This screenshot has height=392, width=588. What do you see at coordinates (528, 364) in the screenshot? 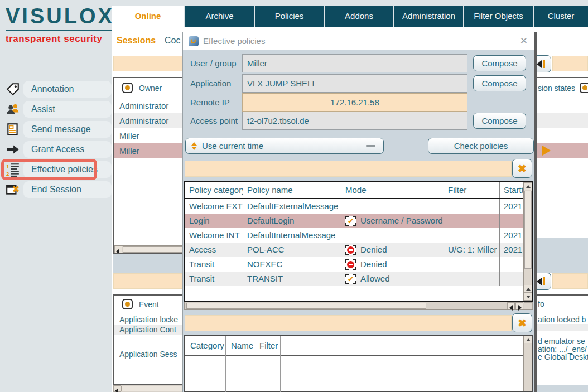
I see `result-table-vscrollbar` at bounding box center [528, 364].